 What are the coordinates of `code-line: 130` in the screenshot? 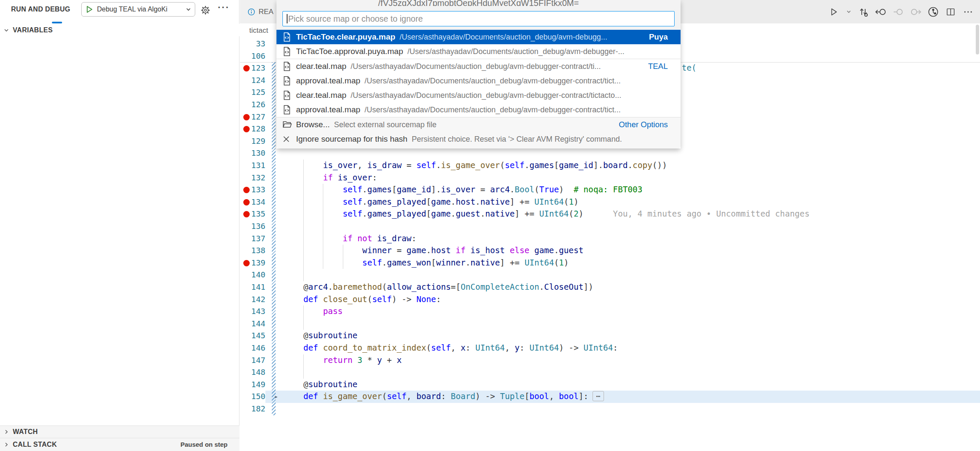 It's located at (610, 153).